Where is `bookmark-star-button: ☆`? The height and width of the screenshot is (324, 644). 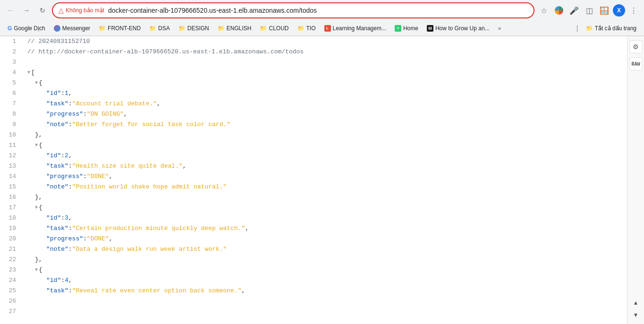 bookmark-star-button: ☆ is located at coordinates (544, 10).